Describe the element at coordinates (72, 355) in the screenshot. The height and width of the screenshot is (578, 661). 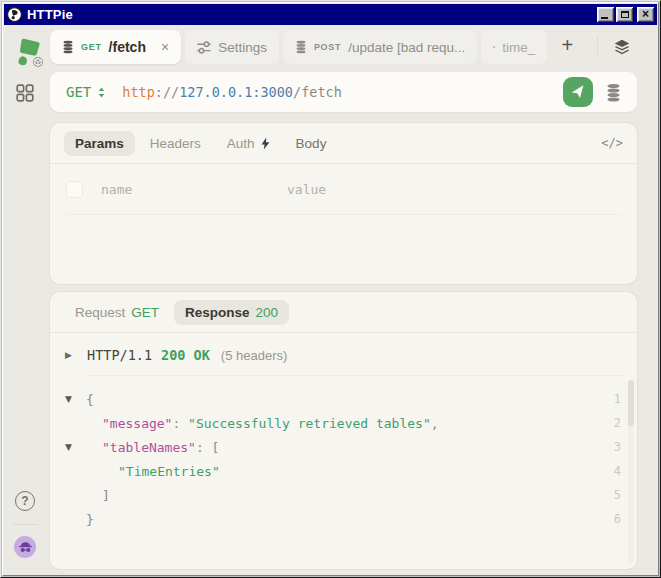
I see `expand-headers-icon: ▶` at that location.